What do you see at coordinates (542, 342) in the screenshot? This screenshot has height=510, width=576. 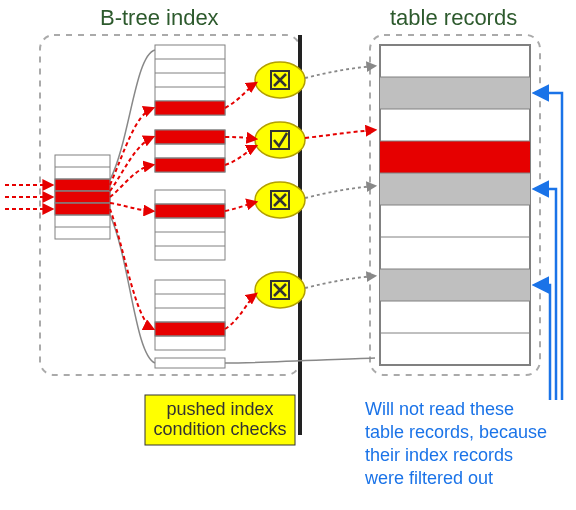 I see `note-arrow` at bounding box center [542, 342].